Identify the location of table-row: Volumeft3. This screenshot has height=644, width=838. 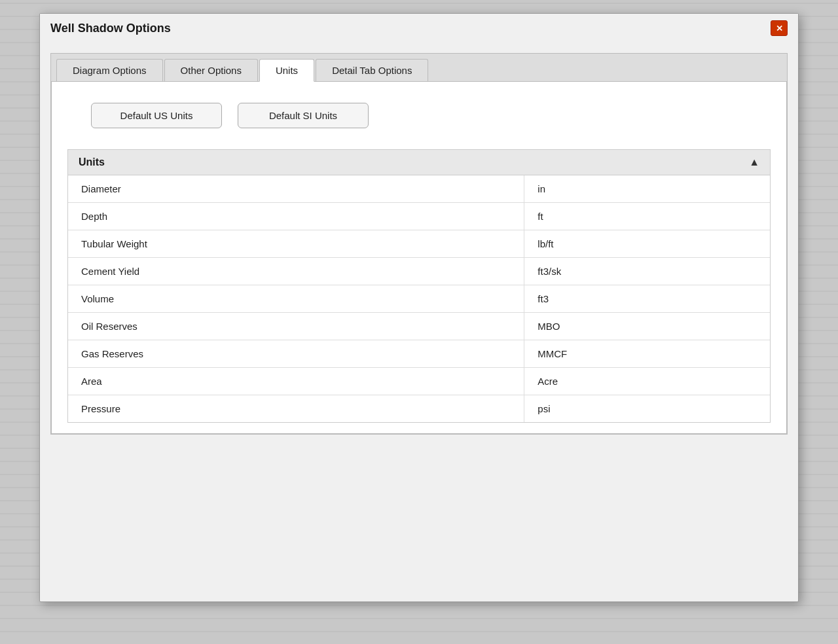
(419, 299).